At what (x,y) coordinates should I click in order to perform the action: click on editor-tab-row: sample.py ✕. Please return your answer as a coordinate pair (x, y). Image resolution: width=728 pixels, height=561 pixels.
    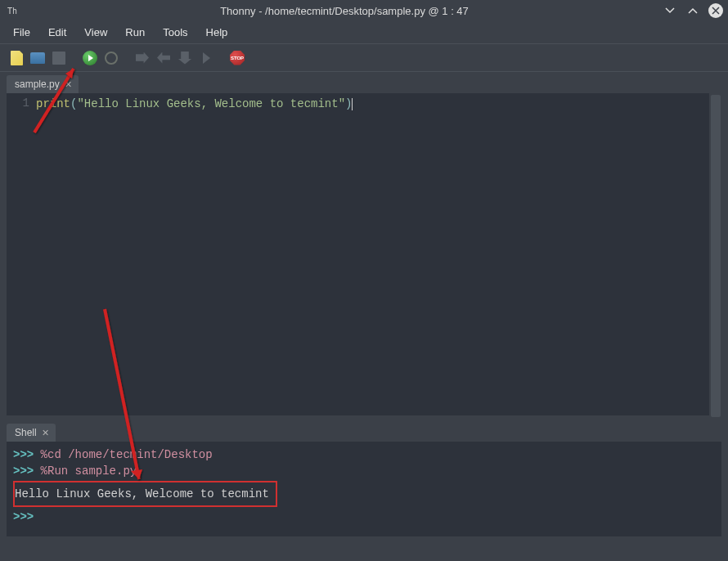
    Looking at the image, I should click on (364, 83).